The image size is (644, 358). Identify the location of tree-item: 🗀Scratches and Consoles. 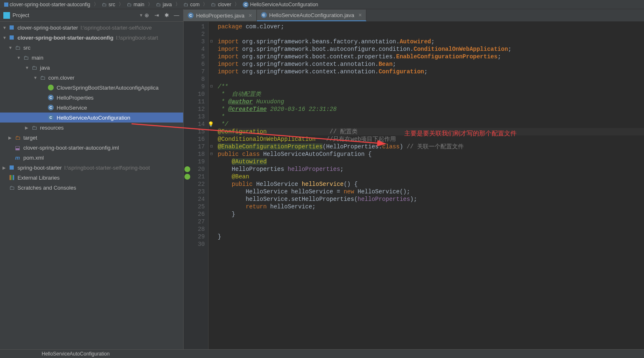
(92, 188).